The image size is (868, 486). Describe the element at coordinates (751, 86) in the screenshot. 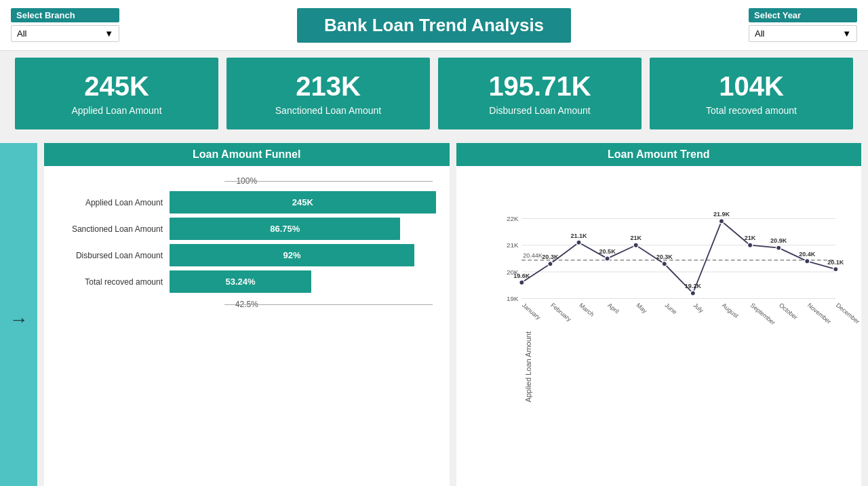

I see `kpi-recovered-value: 104K` at that location.